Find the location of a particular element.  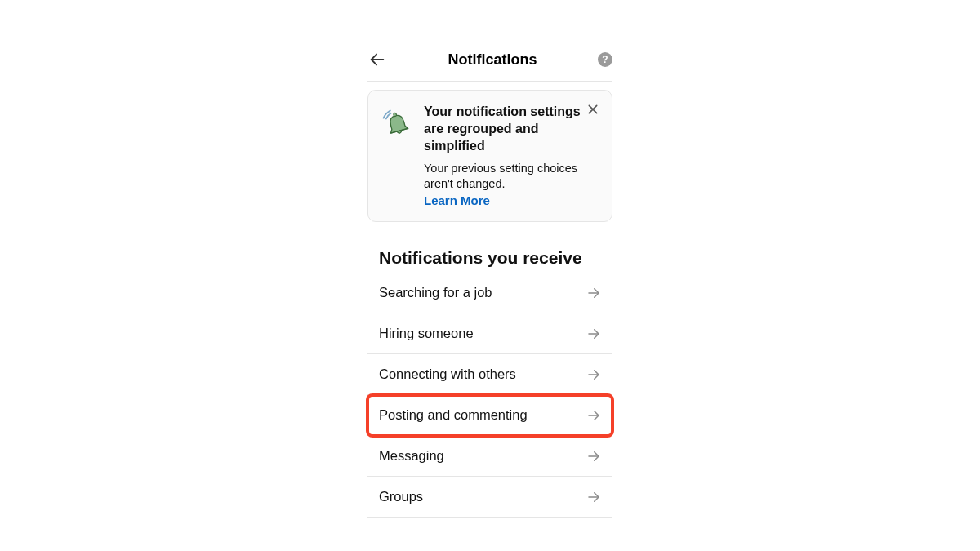

section-title: Notifications you receive is located at coordinates (490, 258).